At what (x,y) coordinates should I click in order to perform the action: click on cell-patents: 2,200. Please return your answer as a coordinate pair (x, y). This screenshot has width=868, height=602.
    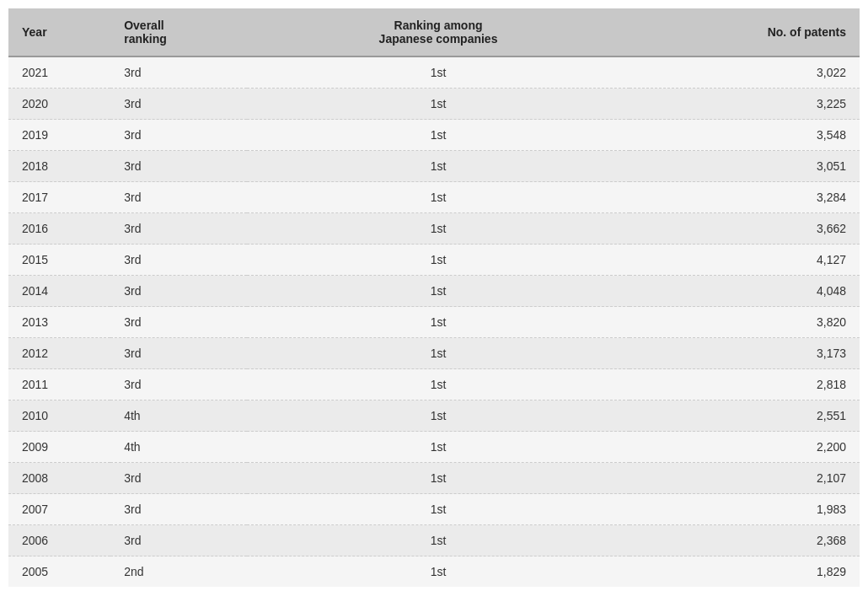
    Looking at the image, I should click on (745, 447).